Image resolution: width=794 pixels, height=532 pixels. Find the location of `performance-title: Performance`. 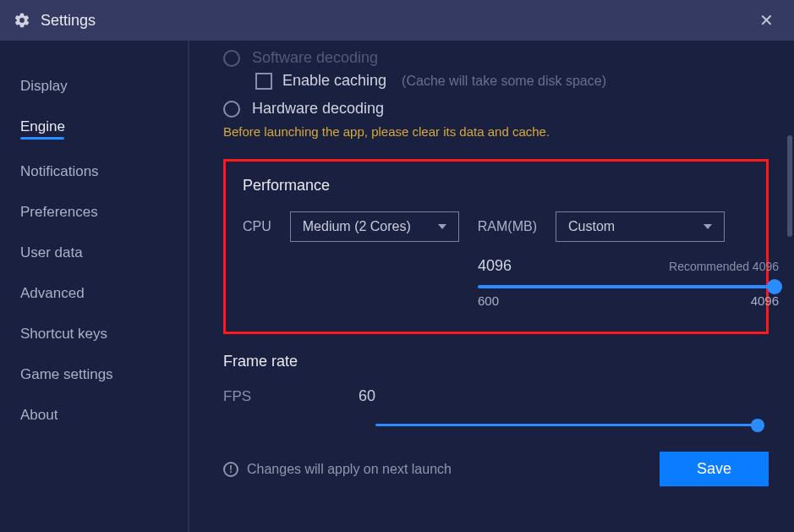

performance-title: Performance is located at coordinates (496, 186).